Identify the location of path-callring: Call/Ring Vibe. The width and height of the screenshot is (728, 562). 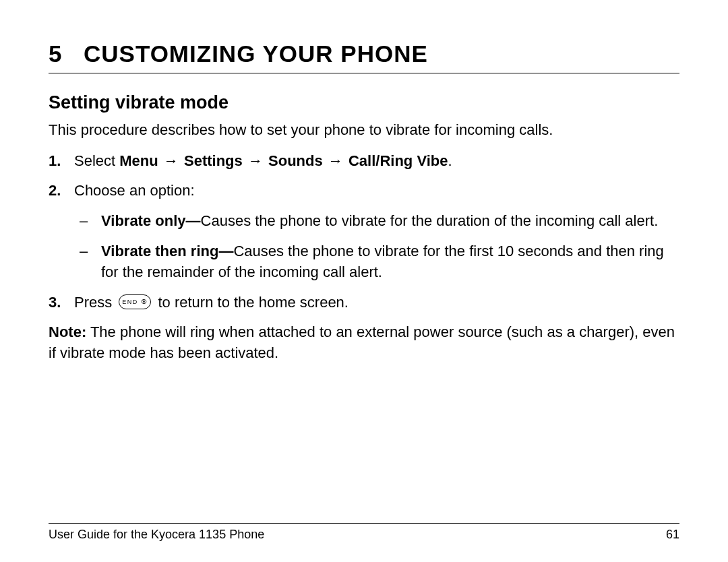
(398, 160).